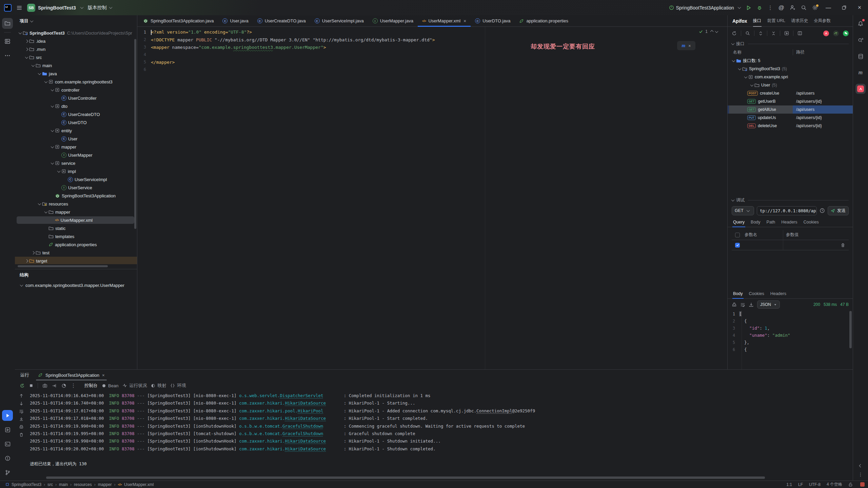  What do you see at coordinates (76, 90) in the screenshot?
I see `tree-item-controller: controller` at bounding box center [76, 90].